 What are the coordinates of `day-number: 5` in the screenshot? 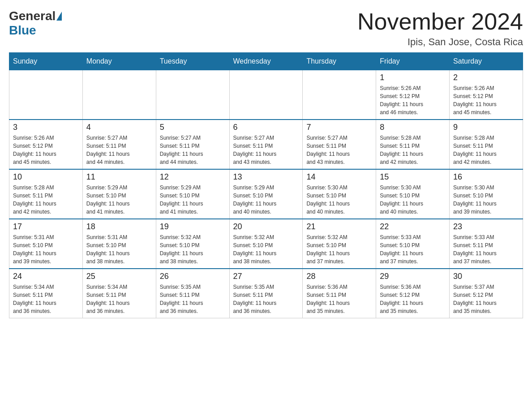 It's located at (193, 127).